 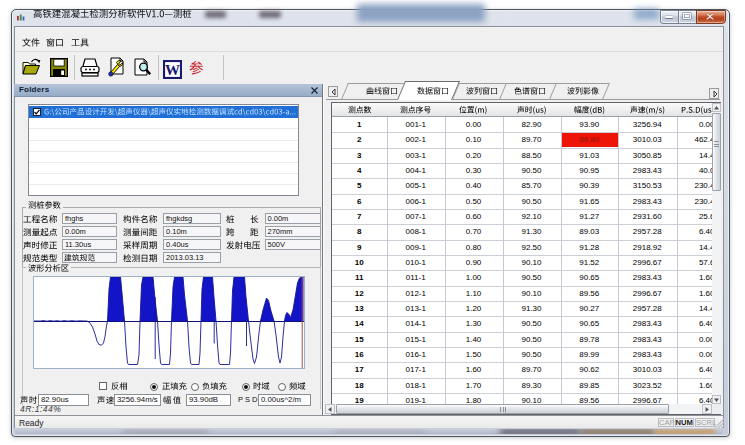 What do you see at coordinates (172, 70) in the screenshot?
I see `svg-text: W` at bounding box center [172, 70].